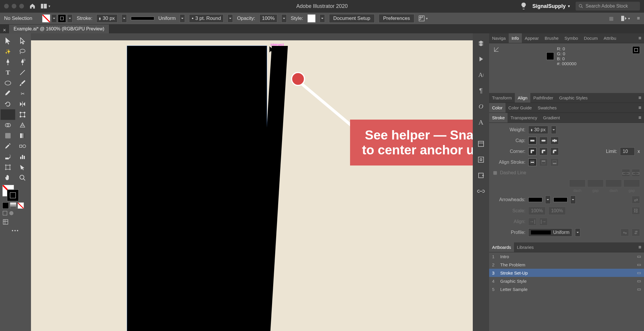 The width and height of the screenshot is (644, 331). I want to click on eyedropper-tool, so click(8, 146).